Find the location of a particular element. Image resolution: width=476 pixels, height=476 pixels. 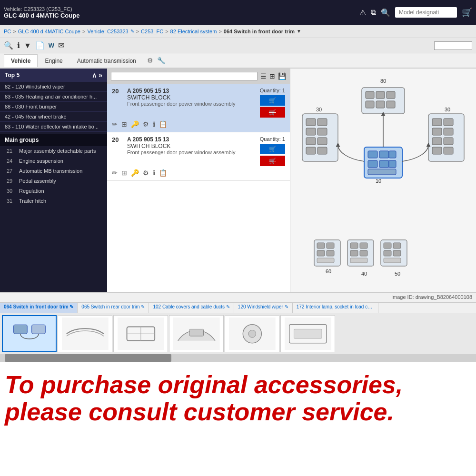

breadcrumb-dropdown: ▼ is located at coordinates (299, 31).